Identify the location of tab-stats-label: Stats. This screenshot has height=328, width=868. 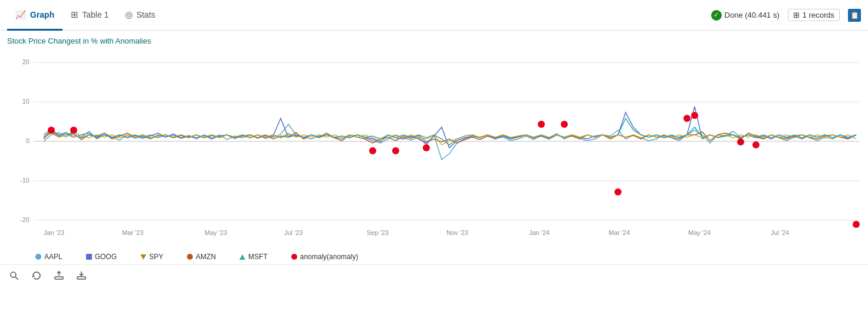
(146, 15).